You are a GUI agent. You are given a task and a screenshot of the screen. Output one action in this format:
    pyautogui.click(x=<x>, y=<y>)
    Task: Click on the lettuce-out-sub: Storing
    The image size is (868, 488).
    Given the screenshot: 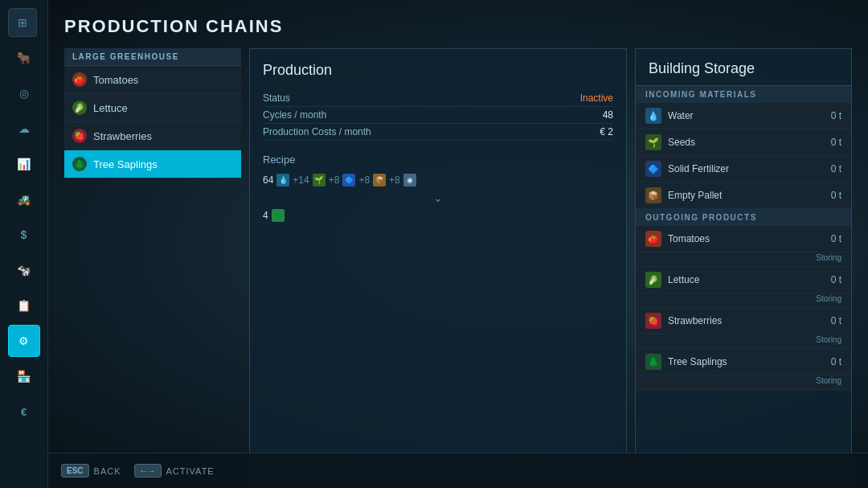 What is the action you would take?
    pyautogui.click(x=743, y=301)
    